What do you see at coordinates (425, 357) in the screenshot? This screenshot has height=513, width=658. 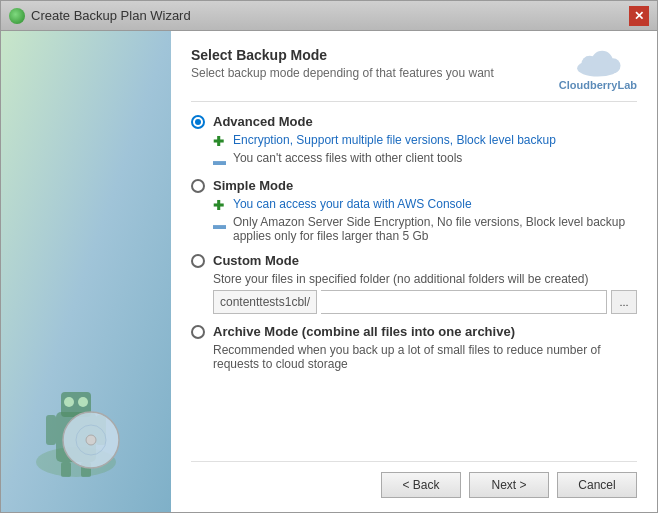 I see `option-details-archive: Recommended when you back up a lot of sm…` at bounding box center [425, 357].